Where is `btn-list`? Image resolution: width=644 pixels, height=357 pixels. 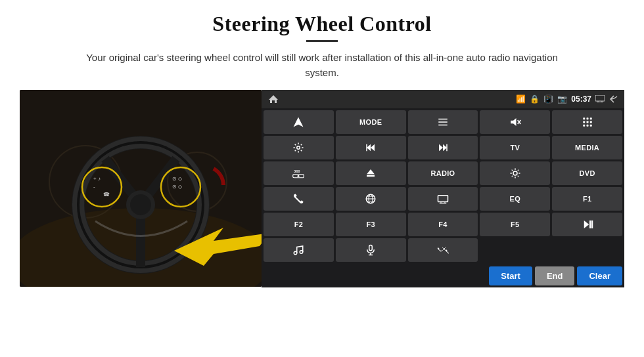 btn-list is located at coordinates (443, 122).